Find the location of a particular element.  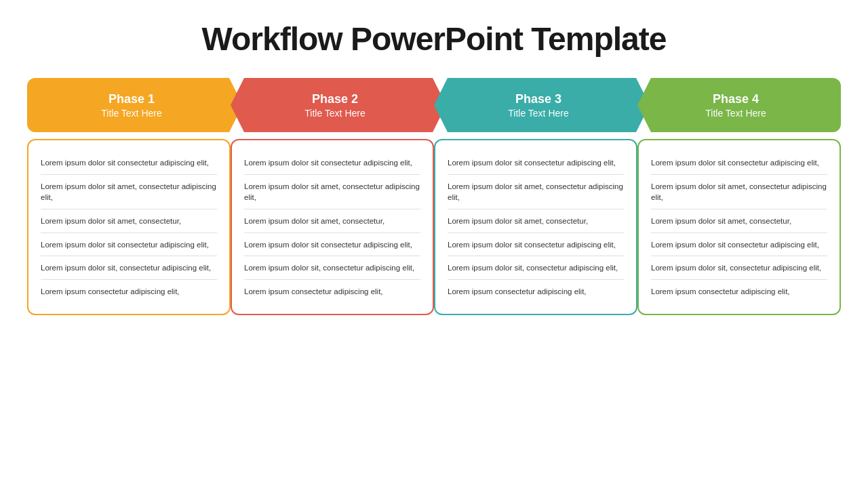

phase-2-body: Lorem ipsum dolor sit consectetur adipis… is located at coordinates (332, 227).